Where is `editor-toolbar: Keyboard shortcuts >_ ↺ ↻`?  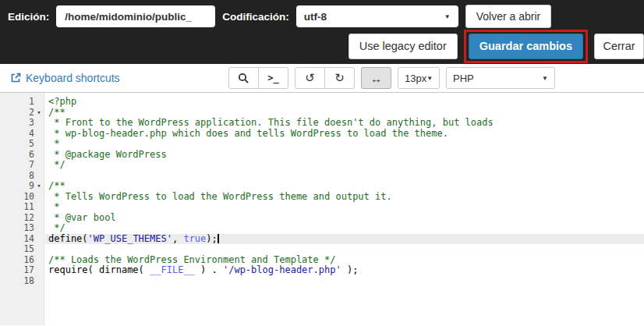 editor-toolbar: Keyboard shortcuts >_ ↺ ↻ is located at coordinates (322, 78).